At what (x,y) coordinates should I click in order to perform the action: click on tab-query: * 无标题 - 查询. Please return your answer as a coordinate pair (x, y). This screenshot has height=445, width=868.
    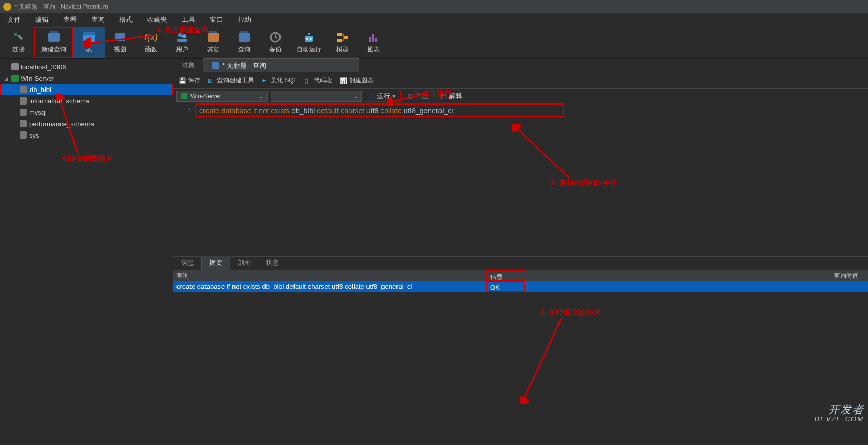
    Looking at the image, I should click on (281, 65).